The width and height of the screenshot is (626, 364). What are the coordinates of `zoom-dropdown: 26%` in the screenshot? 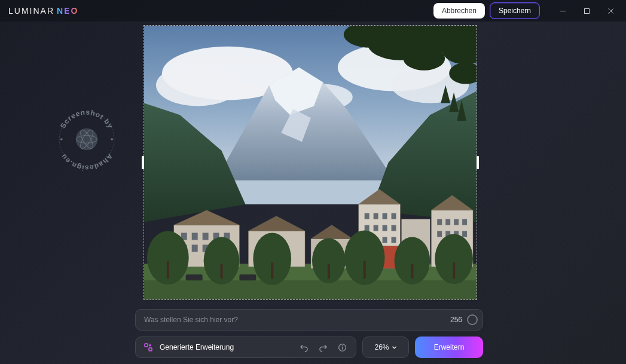 It's located at (386, 347).